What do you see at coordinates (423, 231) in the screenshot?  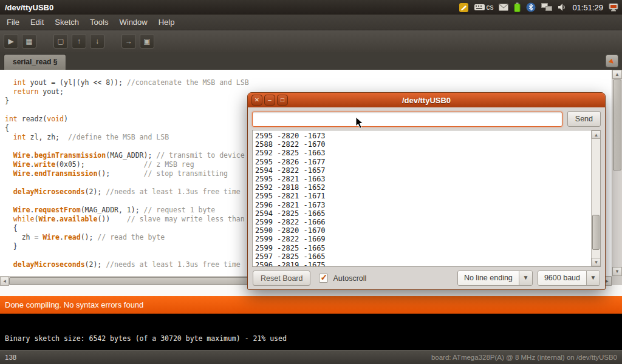 I see `serial-line: 2590 -2820 -1670` at bounding box center [423, 231].